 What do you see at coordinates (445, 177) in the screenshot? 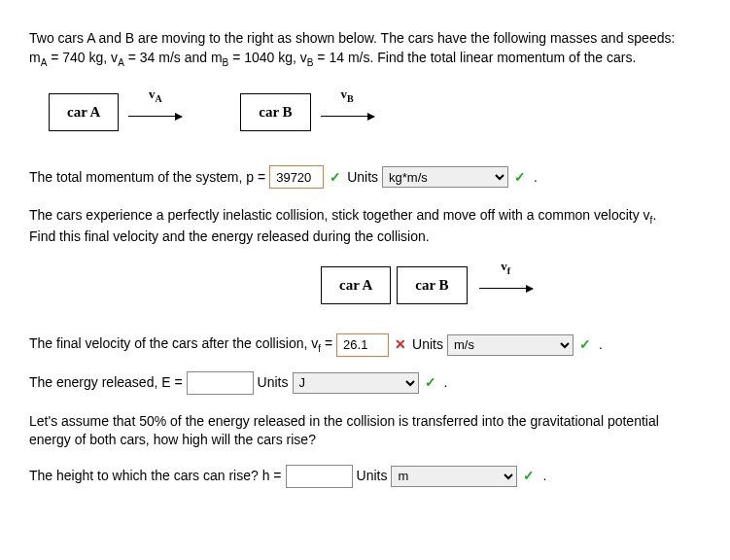
I see `q1-units-select: kg*m/s` at bounding box center [445, 177].